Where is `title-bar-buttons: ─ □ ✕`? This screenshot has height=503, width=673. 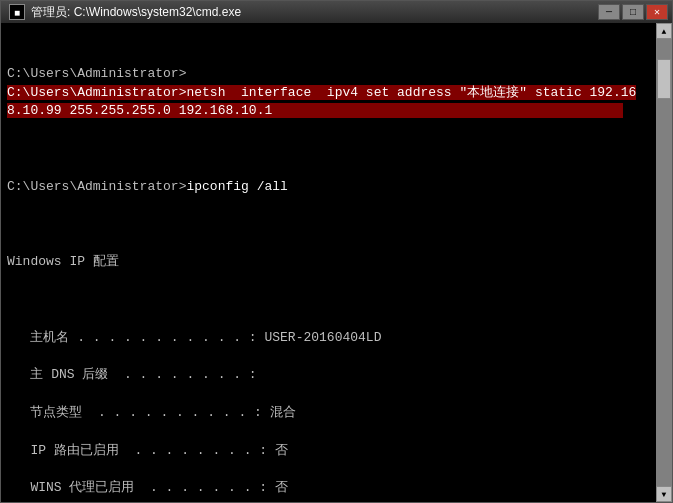 title-bar-buttons: ─ □ ✕ is located at coordinates (633, 12).